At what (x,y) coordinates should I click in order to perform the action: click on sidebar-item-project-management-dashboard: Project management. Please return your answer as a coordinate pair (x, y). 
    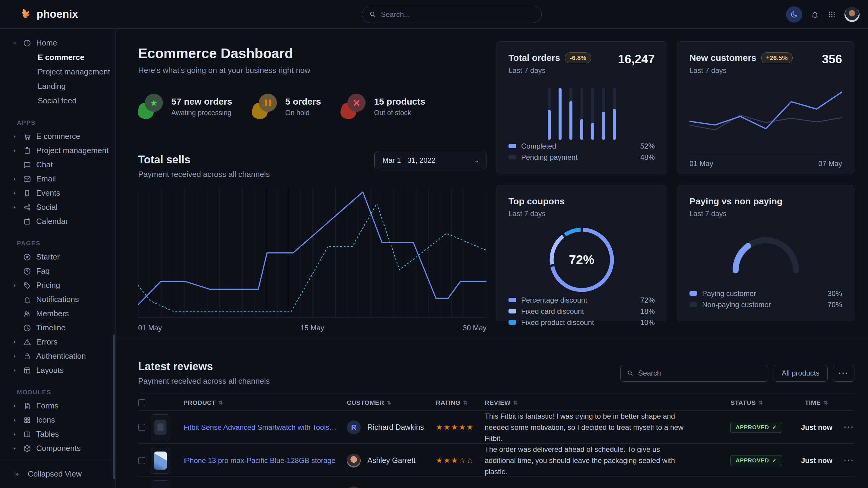
    Looking at the image, I should click on (58, 72).